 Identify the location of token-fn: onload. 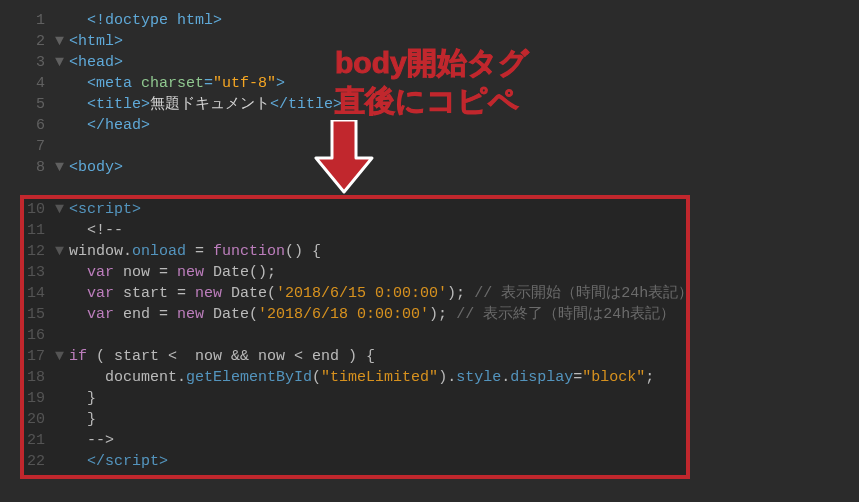
(159, 252).